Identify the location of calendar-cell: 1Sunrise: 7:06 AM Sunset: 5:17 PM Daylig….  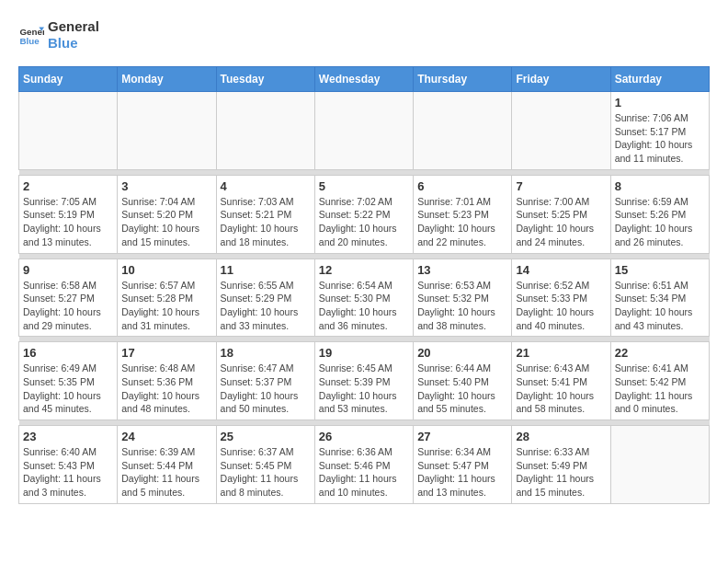
(660, 131).